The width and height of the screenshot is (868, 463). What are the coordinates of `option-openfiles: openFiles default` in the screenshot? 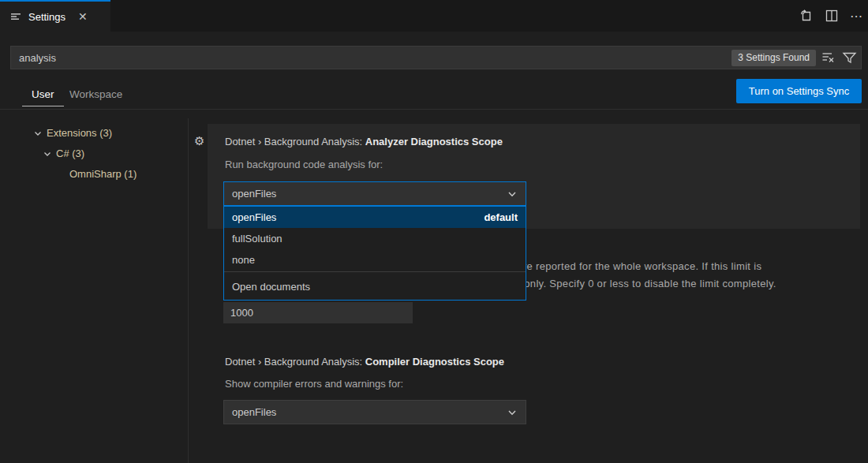 It's located at (375, 218).